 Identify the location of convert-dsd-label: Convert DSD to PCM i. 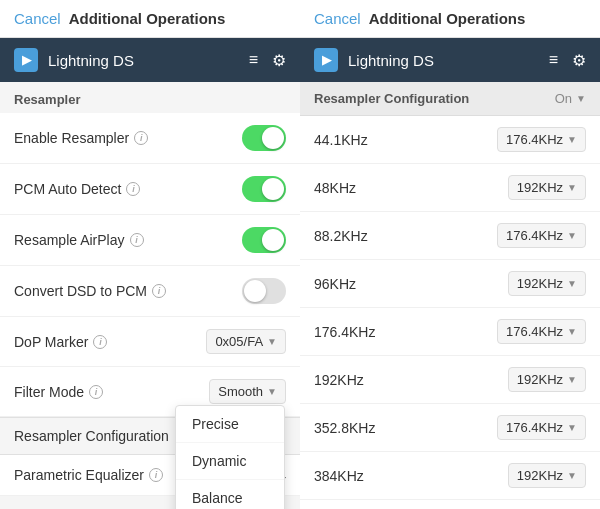
(90, 291).